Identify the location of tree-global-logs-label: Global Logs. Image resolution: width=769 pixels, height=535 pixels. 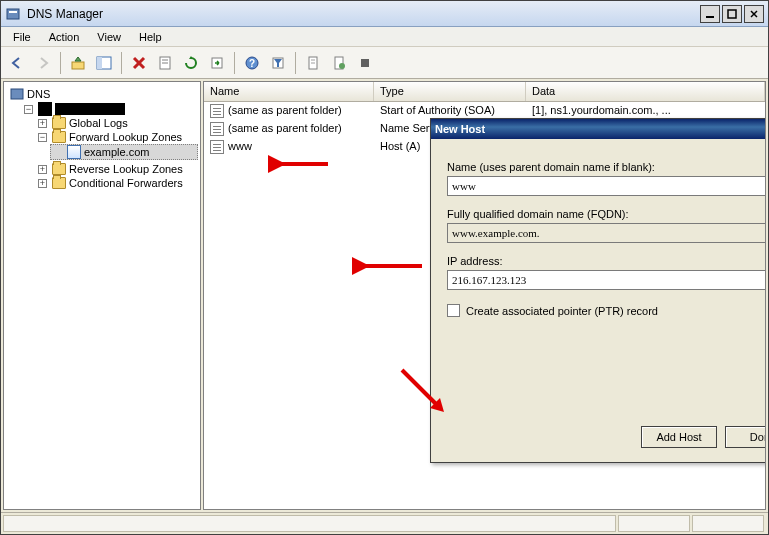
(98, 123).